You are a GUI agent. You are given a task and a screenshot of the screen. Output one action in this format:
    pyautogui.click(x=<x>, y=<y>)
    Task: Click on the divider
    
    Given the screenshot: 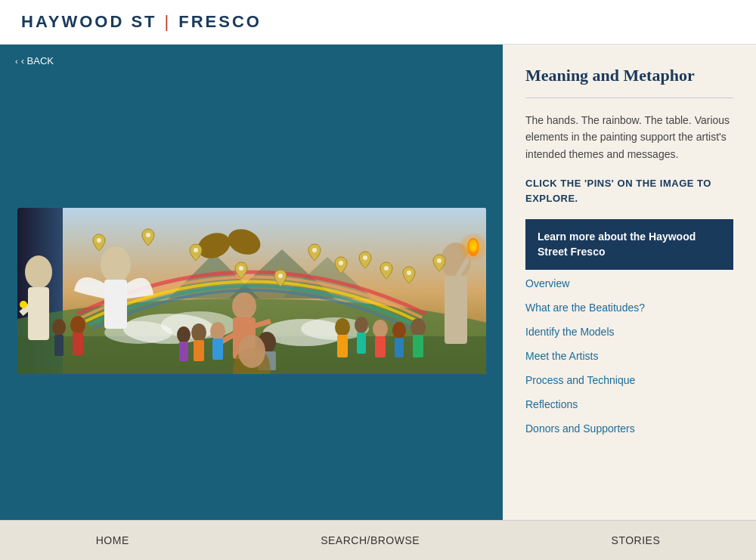 What is the action you would take?
    pyautogui.click(x=629, y=98)
    